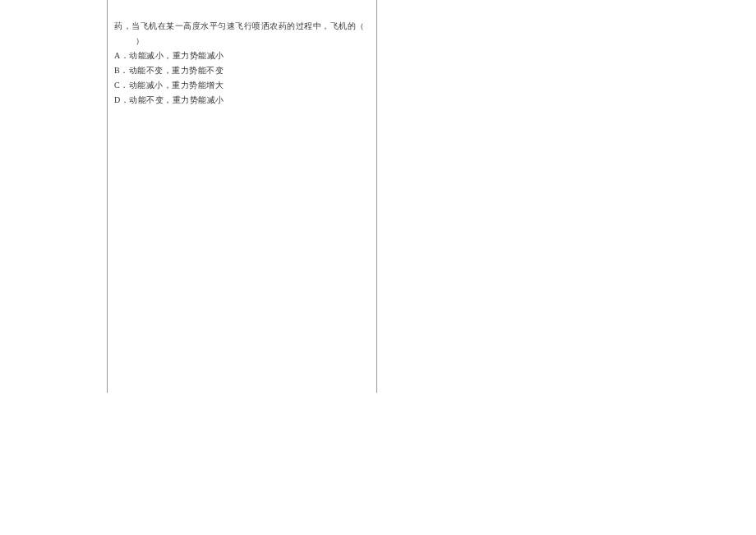 This screenshot has width=756, height=535. What do you see at coordinates (242, 56) in the screenshot?
I see `option-a: A．动能减小，重力势能减小` at bounding box center [242, 56].